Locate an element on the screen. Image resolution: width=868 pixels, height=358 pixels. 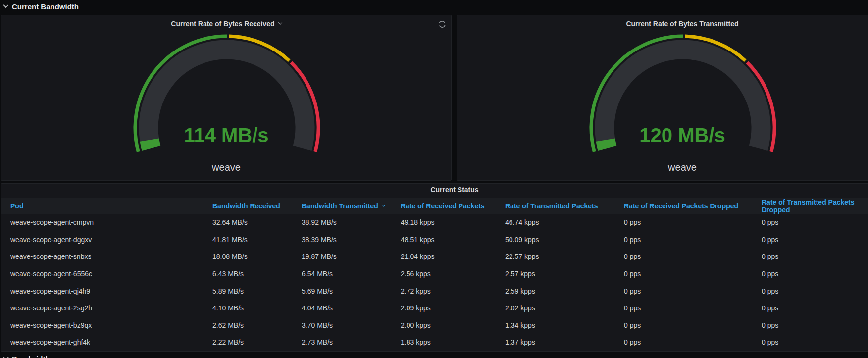
table-row: weave-scope-agent-snbxs18.08 MB/s19.87 M… is located at coordinates (435, 256).